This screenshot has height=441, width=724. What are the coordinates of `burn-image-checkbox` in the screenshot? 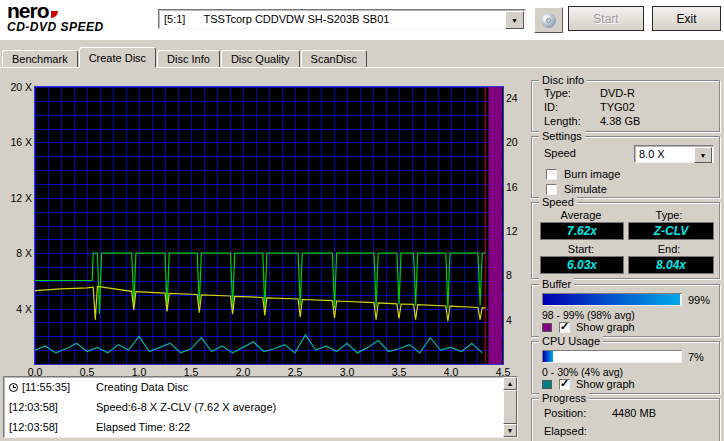 It's located at (552, 174).